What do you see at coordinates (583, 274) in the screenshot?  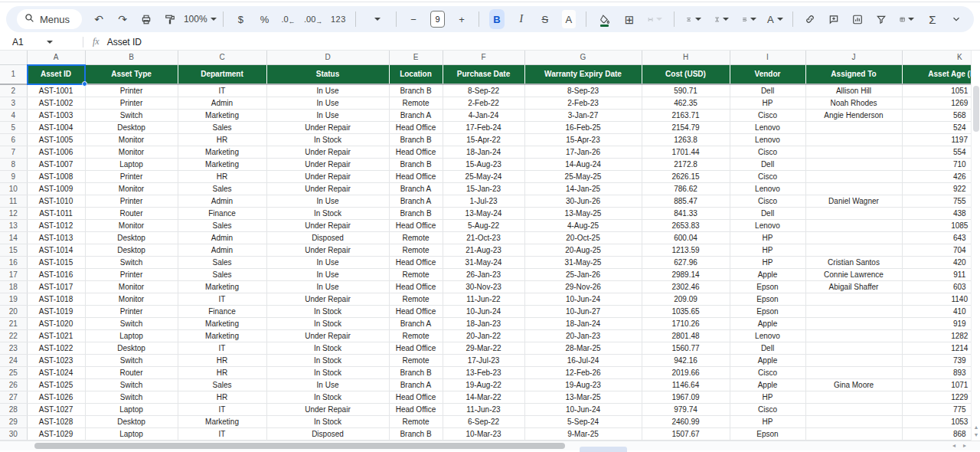 I see `cell: 25-Jan-26` at bounding box center [583, 274].